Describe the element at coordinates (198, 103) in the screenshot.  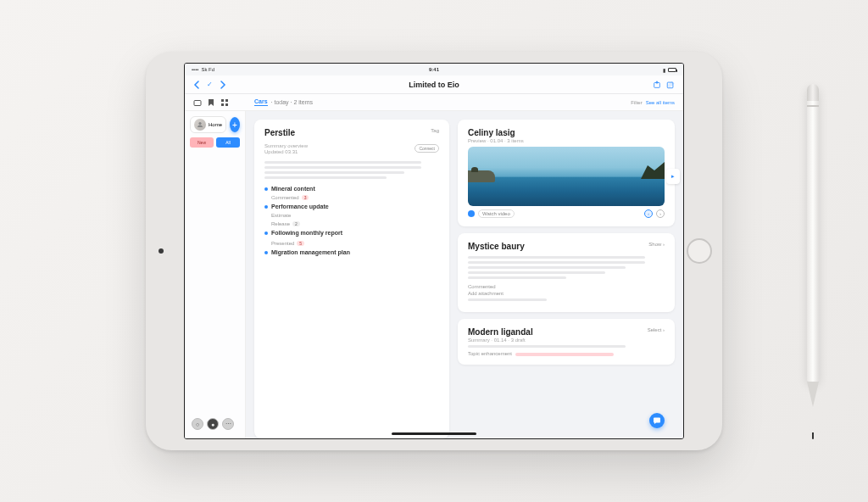
I see `inbox-icon` at that location.